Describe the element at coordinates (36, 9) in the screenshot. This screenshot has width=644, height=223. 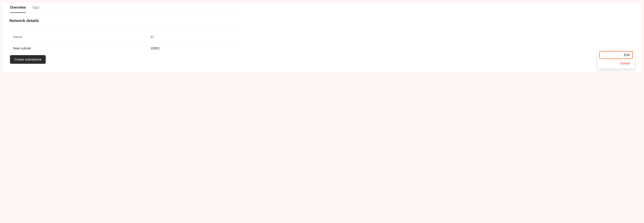
I see `tab-tags: Tags` at that location.